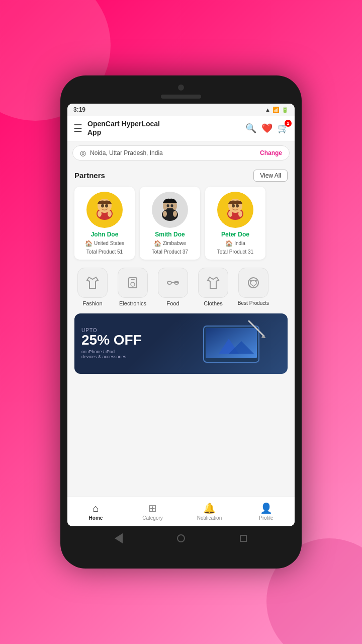  I want to click on partner-name: John Doe, so click(105, 234).